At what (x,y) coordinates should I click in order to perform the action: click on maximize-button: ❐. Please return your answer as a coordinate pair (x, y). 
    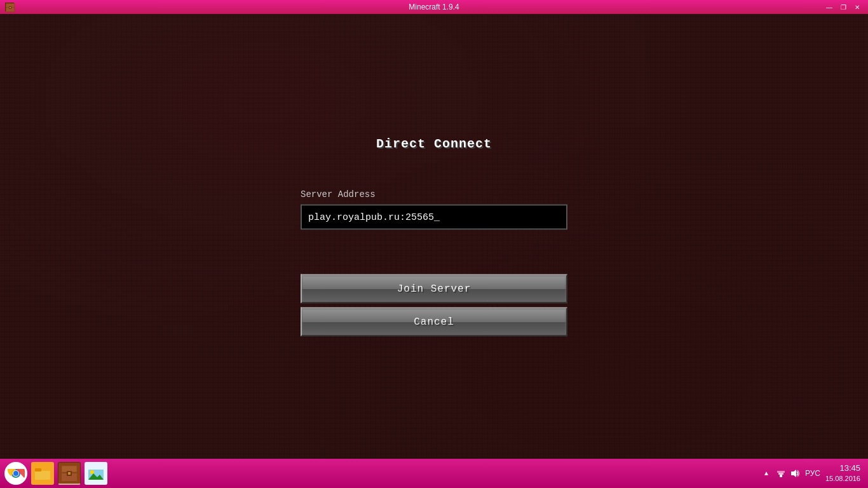
    Looking at the image, I should click on (843, 7).